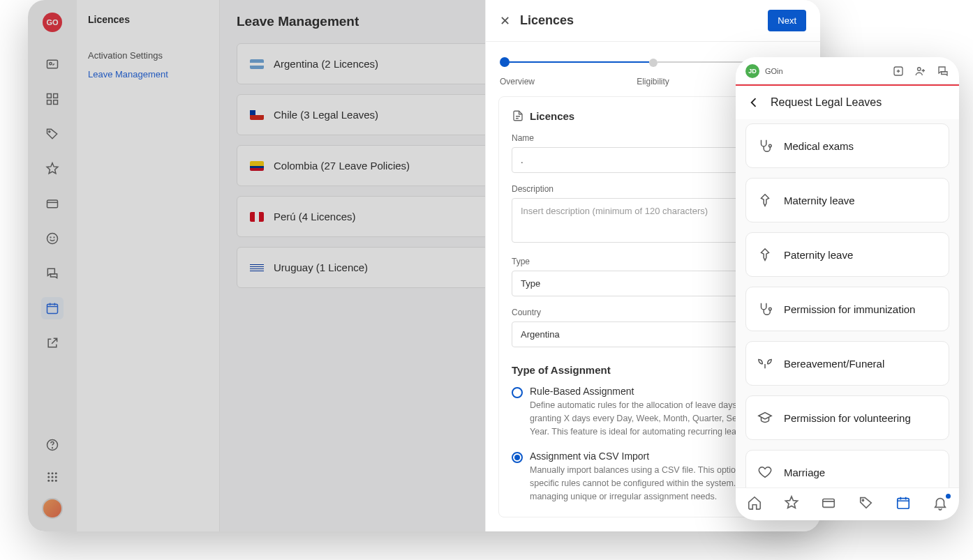 Image resolution: width=973 pixels, height=560 pixels. What do you see at coordinates (321, 268) in the screenshot?
I see `country-label: Uruguay (1 Licence)` at bounding box center [321, 268].